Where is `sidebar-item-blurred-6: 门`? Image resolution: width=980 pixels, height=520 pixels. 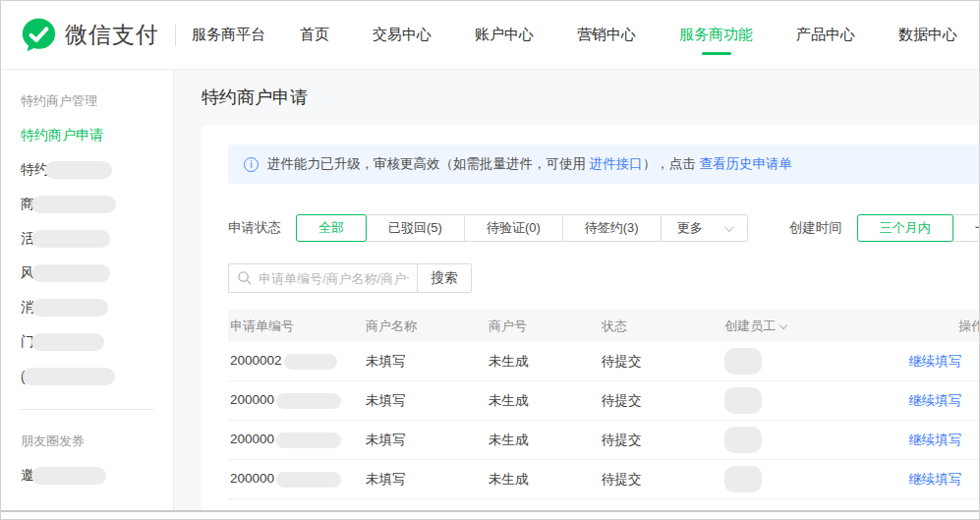
sidebar-item-blurred-6: 门 is located at coordinates (96, 342).